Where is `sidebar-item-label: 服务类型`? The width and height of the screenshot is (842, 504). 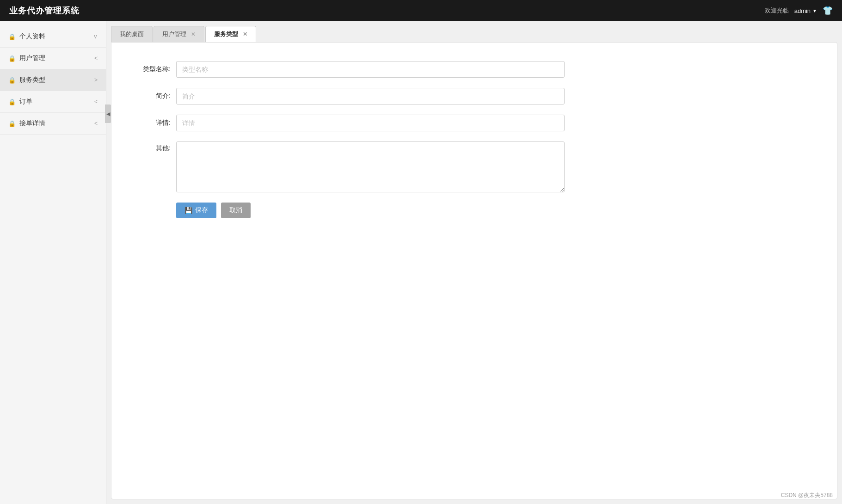 sidebar-item-label: 服务类型 is located at coordinates (32, 80).